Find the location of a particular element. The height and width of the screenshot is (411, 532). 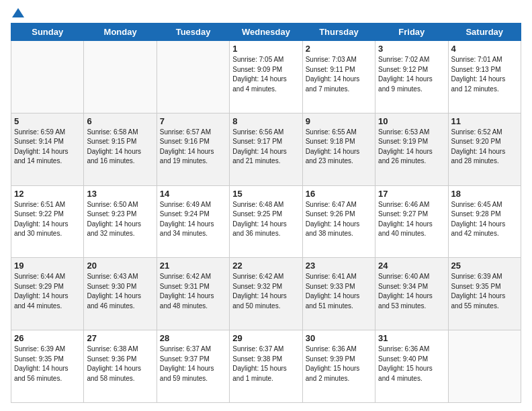

calendar-cell: 10Sunrise: 6:53 AM Sunset: 9:19 PM Dayli… is located at coordinates (412, 149).